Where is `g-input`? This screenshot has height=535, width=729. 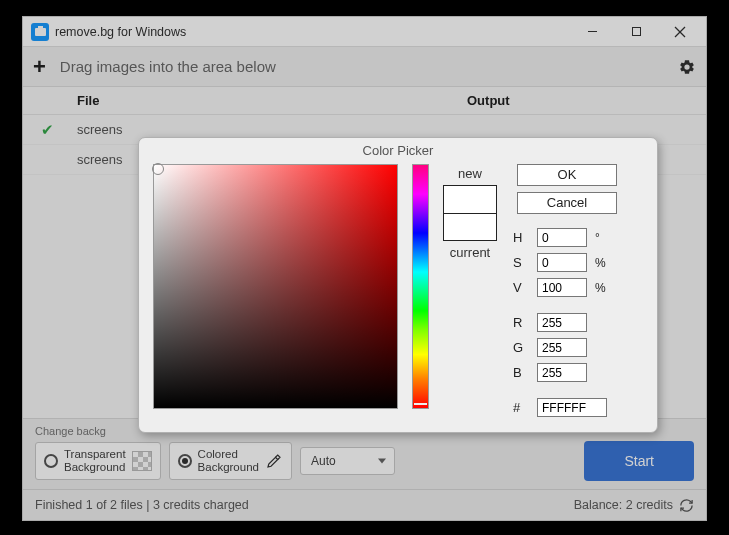 g-input is located at coordinates (562, 348).